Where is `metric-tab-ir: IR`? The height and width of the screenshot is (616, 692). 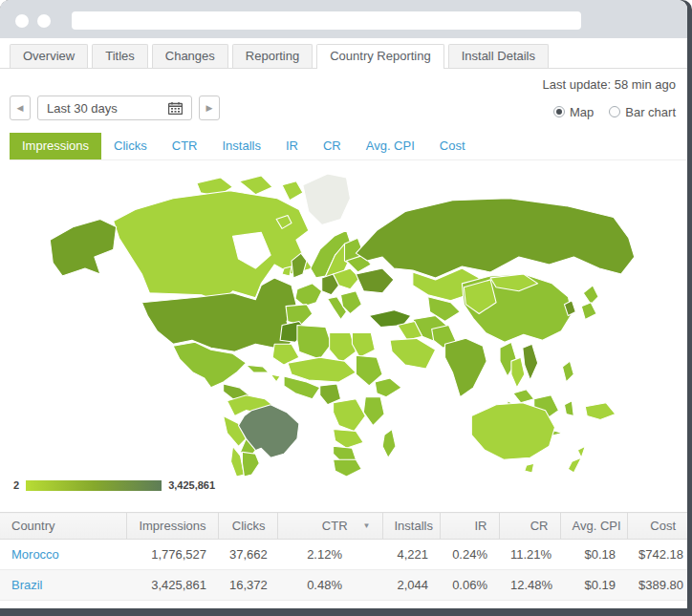 metric-tab-ir: IR is located at coordinates (292, 146).